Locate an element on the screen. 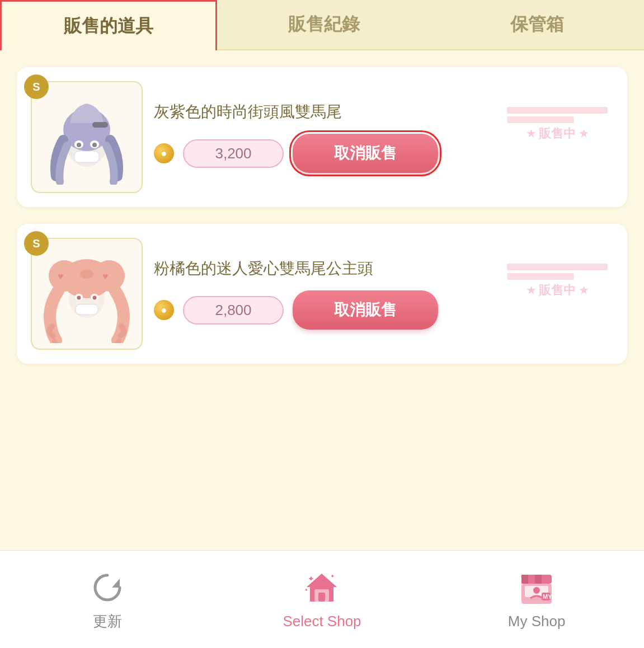 The image size is (644, 648). item-badge-1: S is located at coordinates (36, 87).